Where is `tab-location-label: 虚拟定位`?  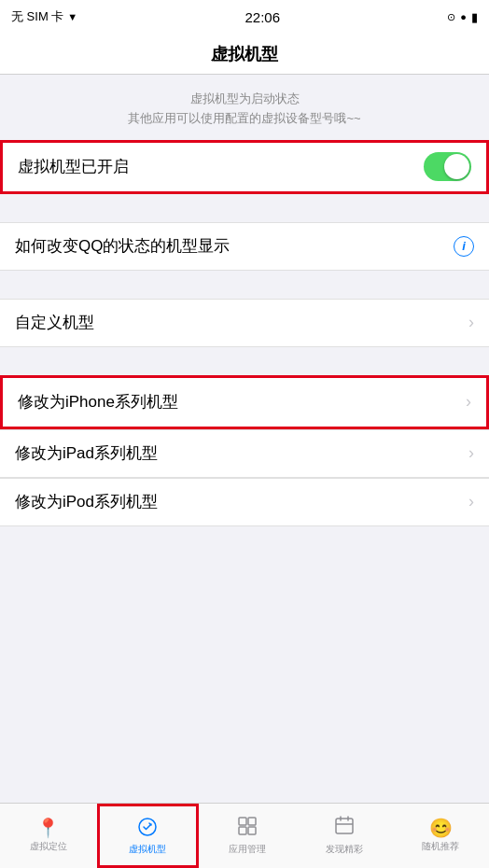 tab-location-label: 虚拟定位 is located at coordinates (49, 847).